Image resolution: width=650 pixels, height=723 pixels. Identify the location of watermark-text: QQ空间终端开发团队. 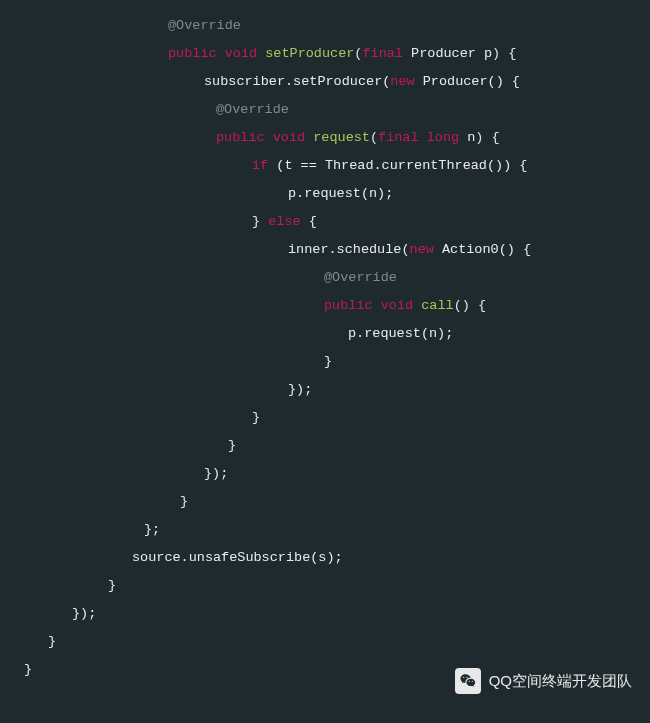
(560, 681).